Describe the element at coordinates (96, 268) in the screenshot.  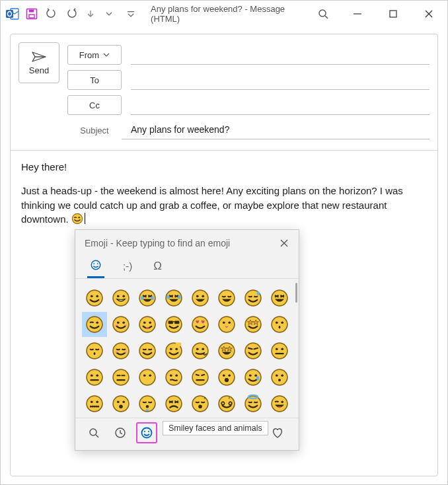
I see `emoji-tab-emoji` at that location.